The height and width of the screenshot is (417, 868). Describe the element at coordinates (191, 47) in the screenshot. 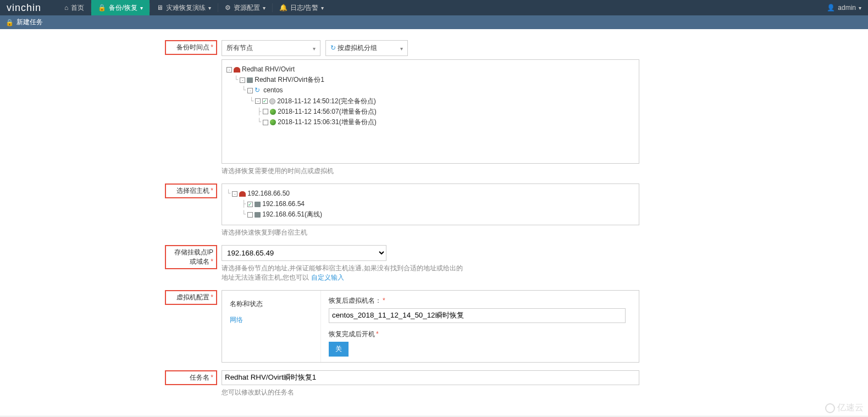

I see `label-backup-time: 备份时间点*` at that location.